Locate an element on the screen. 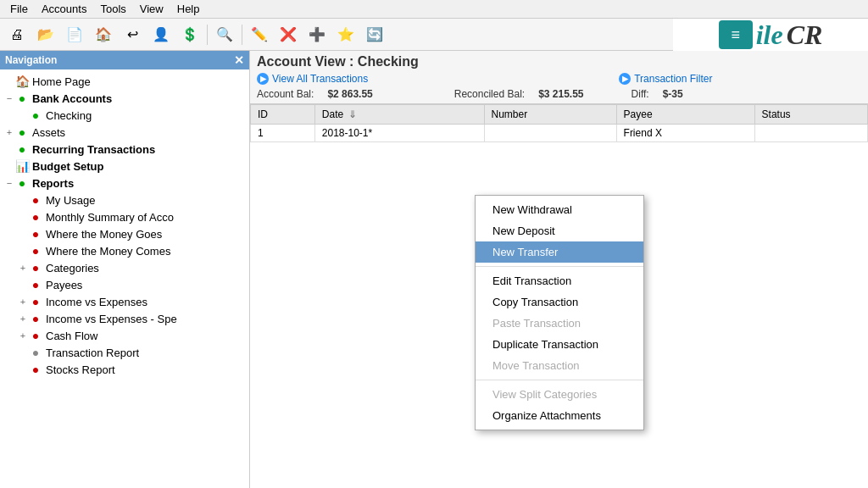 This screenshot has width=868, height=488. nav-item-recurring: ● Recurring Transactions is located at coordinates (125, 149).